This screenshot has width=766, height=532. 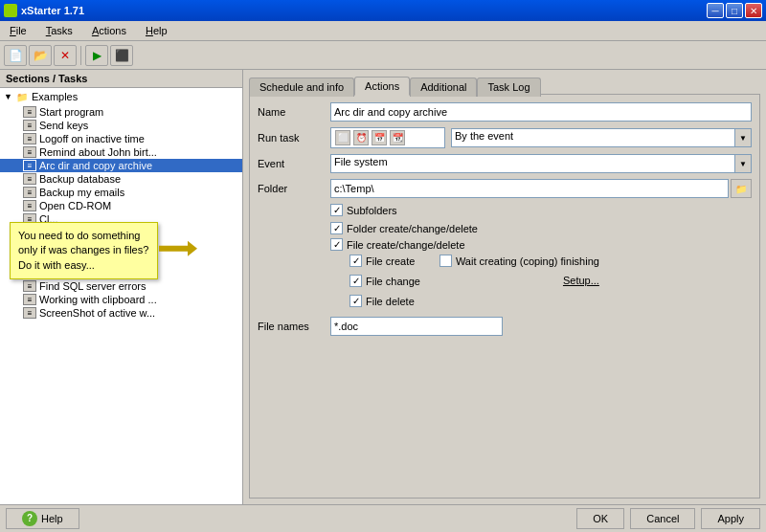 What do you see at coordinates (121, 125) in the screenshot?
I see `tree-item-send-keys: ≡ Send keys` at bounding box center [121, 125].